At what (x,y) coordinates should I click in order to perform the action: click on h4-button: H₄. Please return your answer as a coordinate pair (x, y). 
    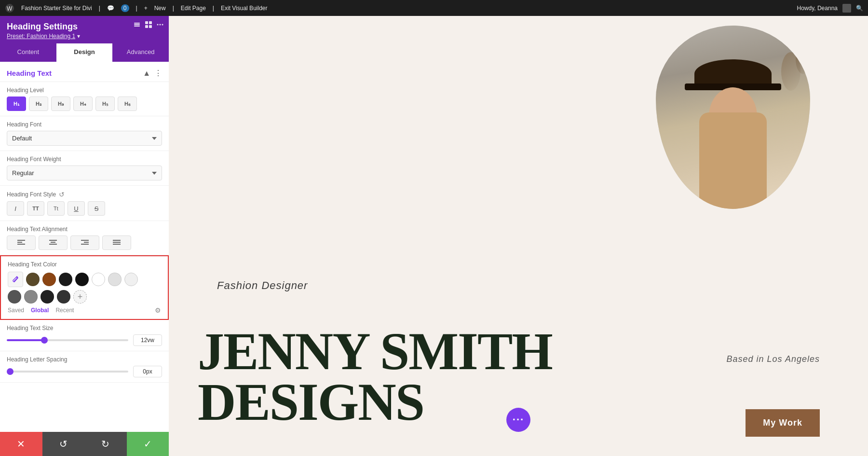
    Looking at the image, I should click on (83, 104).